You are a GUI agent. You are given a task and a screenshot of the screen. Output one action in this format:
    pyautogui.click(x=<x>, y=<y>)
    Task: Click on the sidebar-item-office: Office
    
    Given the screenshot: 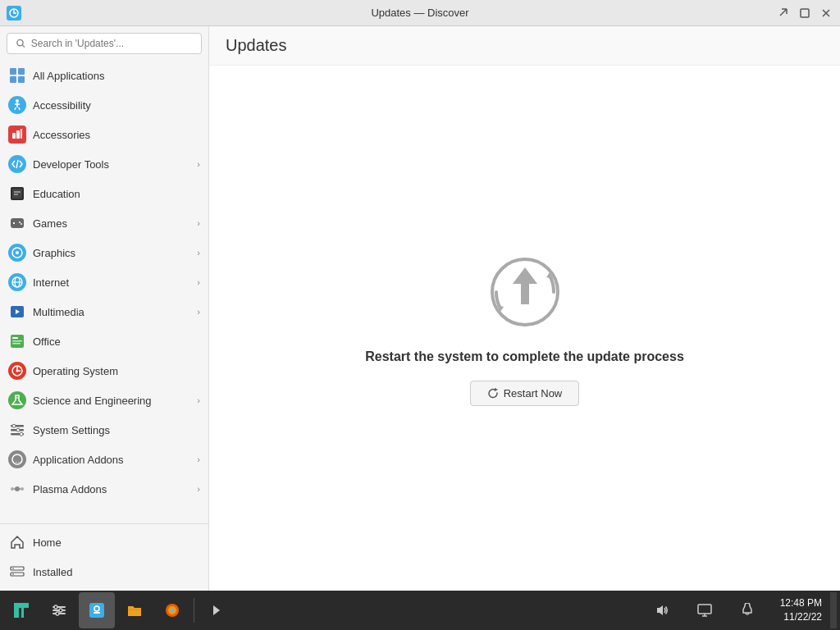 What is the action you would take?
    pyautogui.click(x=104, y=341)
    